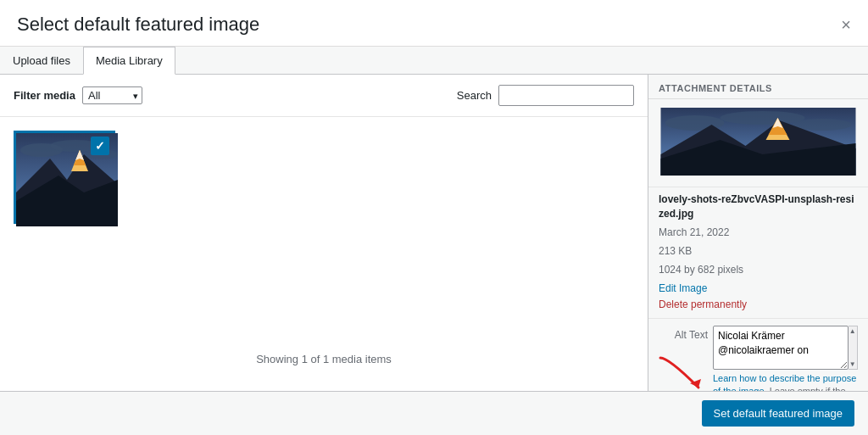  Describe the element at coordinates (846, 25) in the screenshot. I see `close-button: ×` at that location.